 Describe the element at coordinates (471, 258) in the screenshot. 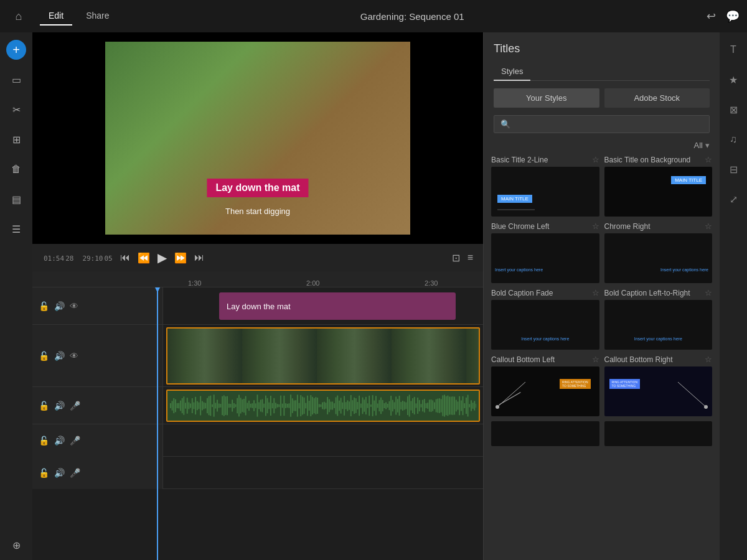

I see `menu-button: ≡` at that location.